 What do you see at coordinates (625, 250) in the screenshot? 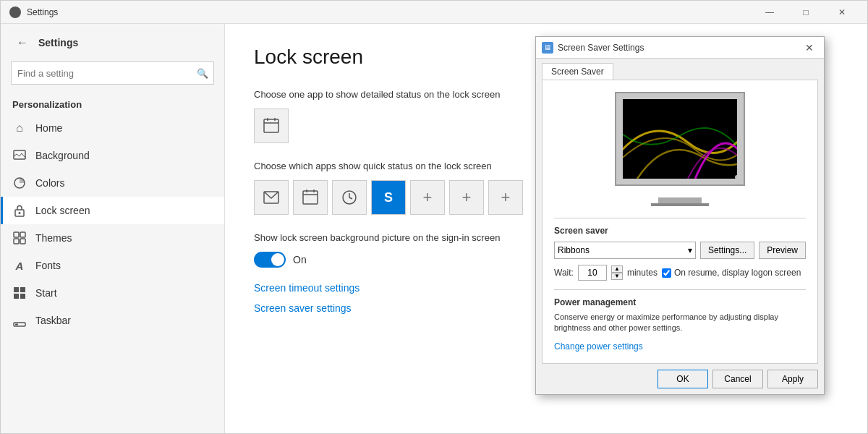
I see `screen-saver-dropdown: Ribbons ▾` at bounding box center [625, 250].